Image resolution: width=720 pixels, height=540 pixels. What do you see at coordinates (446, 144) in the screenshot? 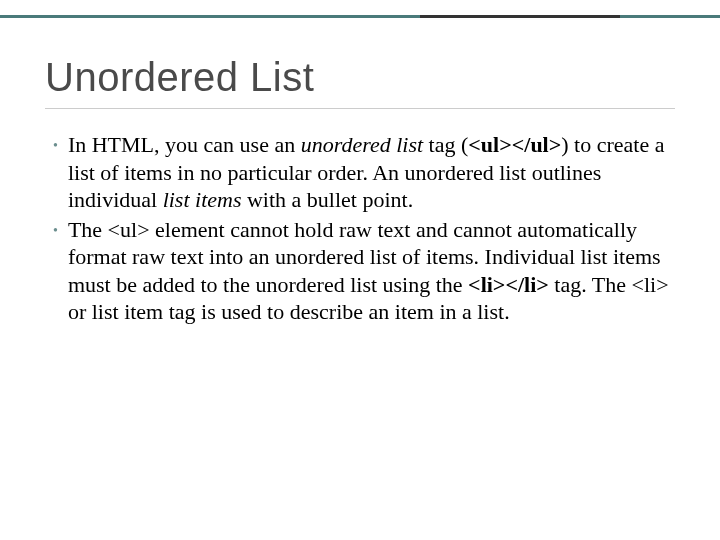
I see `text-run: tag (` at bounding box center [446, 144].